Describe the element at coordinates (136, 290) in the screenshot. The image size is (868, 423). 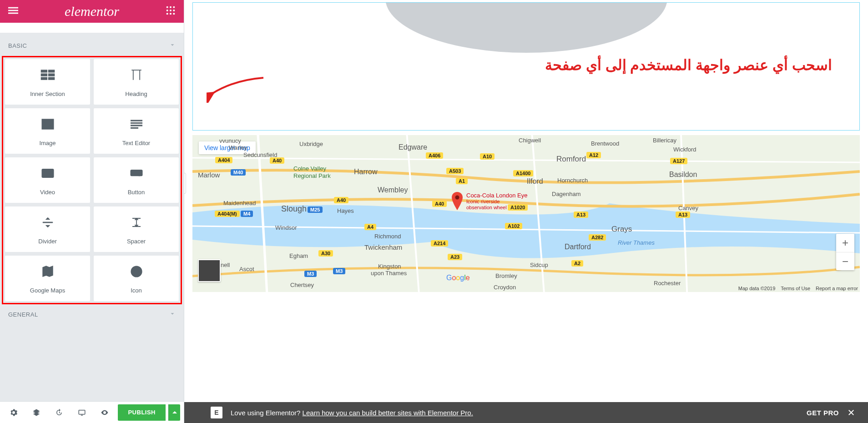
I see `widget-label: Icon` at that location.